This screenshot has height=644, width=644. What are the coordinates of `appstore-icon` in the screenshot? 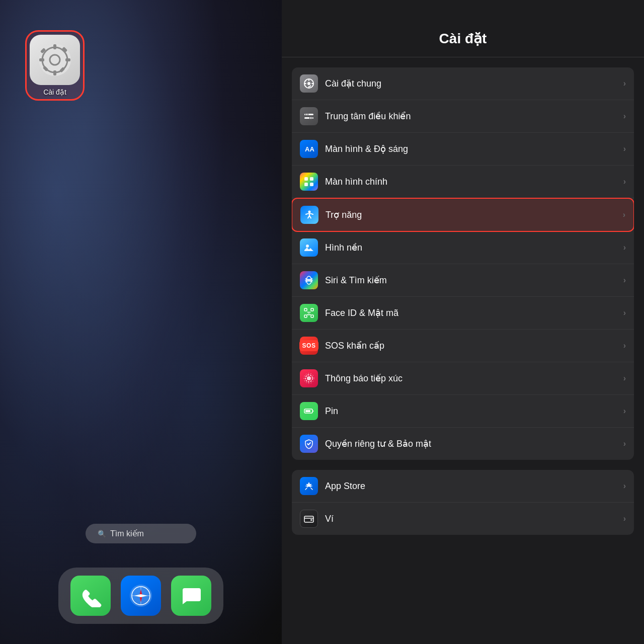 It's located at (309, 486).